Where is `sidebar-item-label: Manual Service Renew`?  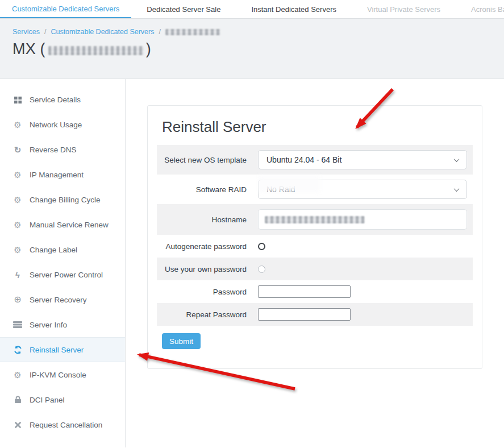
sidebar-item-label: Manual Service Renew is located at coordinates (69, 225).